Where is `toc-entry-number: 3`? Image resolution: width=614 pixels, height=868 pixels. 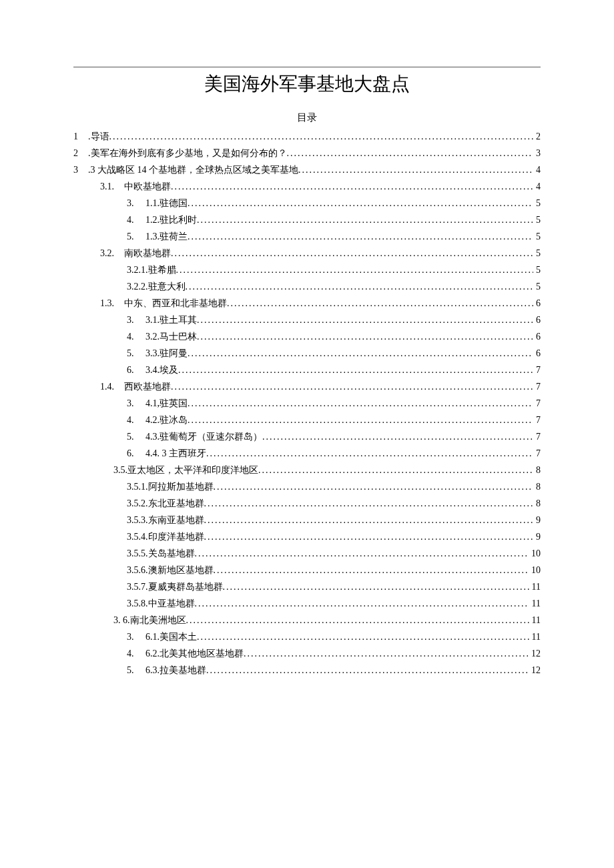 toc-entry-number: 3 is located at coordinates (81, 170).